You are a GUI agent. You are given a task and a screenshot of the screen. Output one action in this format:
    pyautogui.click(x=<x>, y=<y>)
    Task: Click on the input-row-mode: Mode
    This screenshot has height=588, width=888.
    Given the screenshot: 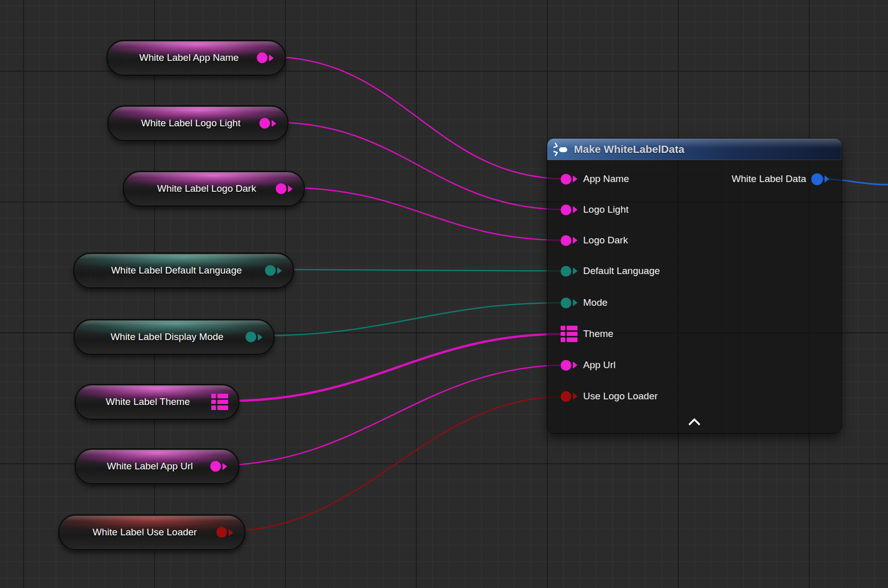 What is the action you would take?
    pyautogui.click(x=584, y=303)
    